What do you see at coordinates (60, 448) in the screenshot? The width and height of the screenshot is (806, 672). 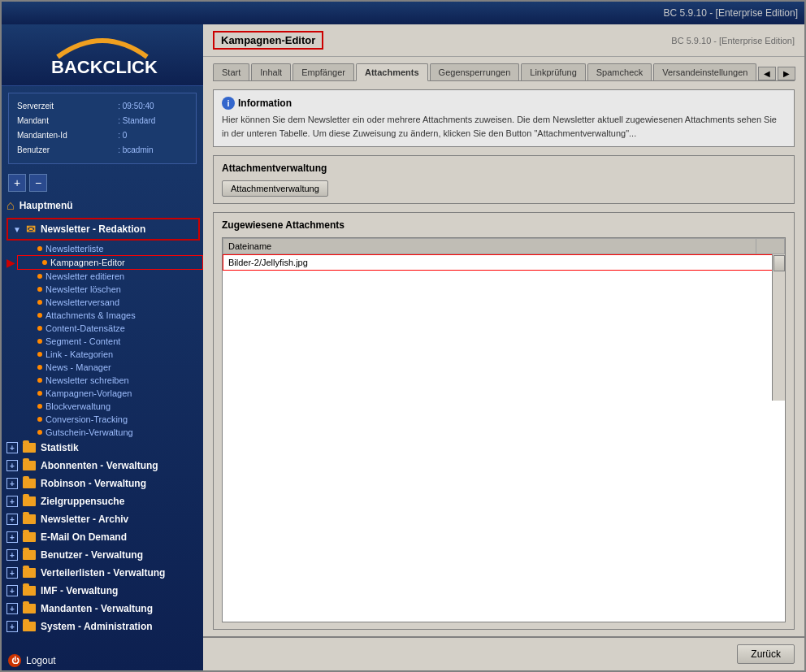 I see `group-label: Statistik` at bounding box center [60, 448].